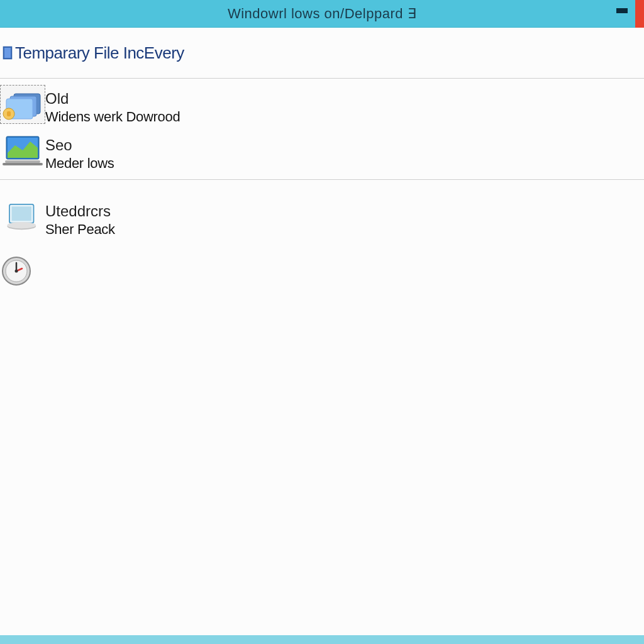  What do you see at coordinates (322, 14) in the screenshot?
I see `window-title: Windowrl lows on/Delppard ∃` at bounding box center [322, 14].